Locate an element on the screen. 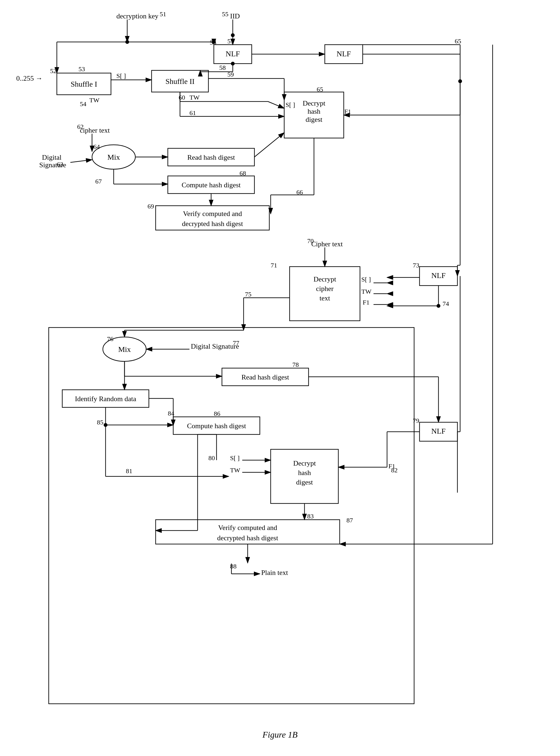 Image resolution: width=560 pixels, height=756 pixels. label-73: 73 is located at coordinates (416, 265).